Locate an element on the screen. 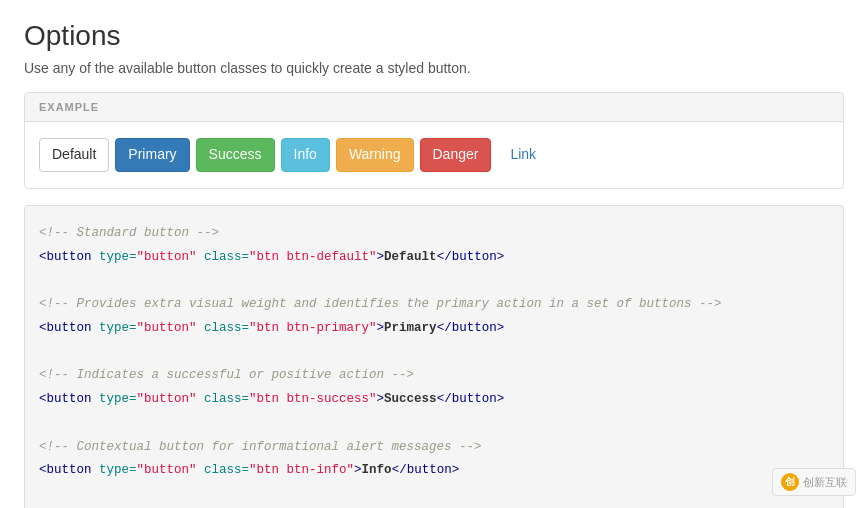 The height and width of the screenshot is (508, 868). button-primary: Primary is located at coordinates (152, 155).